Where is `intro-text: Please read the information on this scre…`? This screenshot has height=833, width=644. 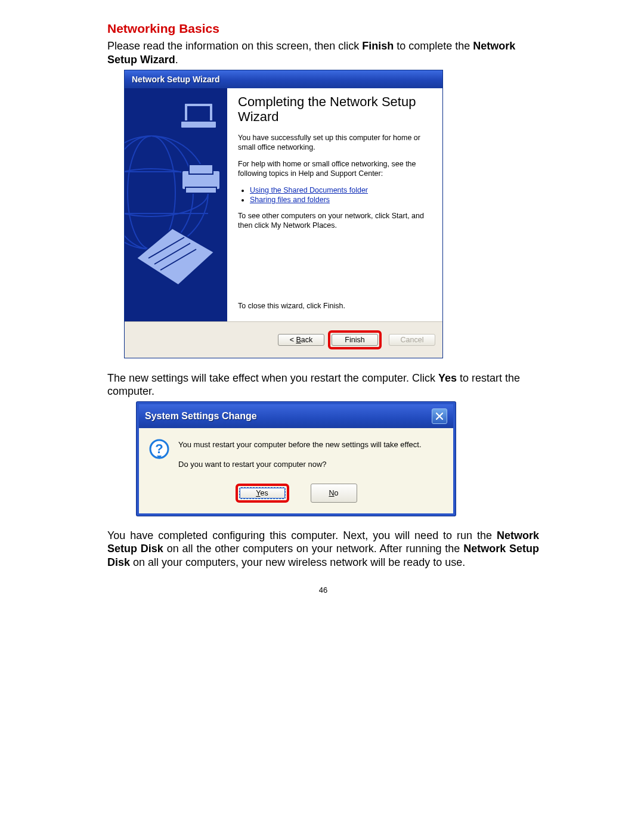
intro-text: Please read the information on this scre… is located at coordinates (235, 46).